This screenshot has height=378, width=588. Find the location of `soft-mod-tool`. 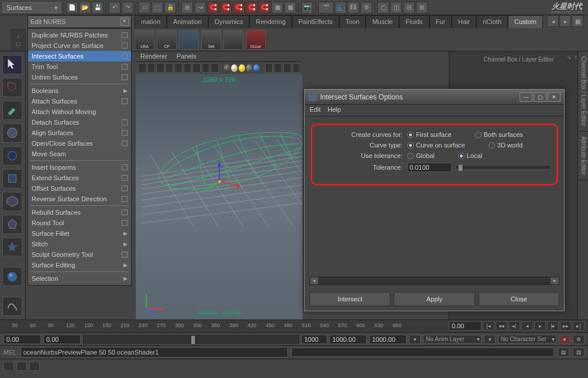

soft-mod-tool is located at coordinates (12, 225).